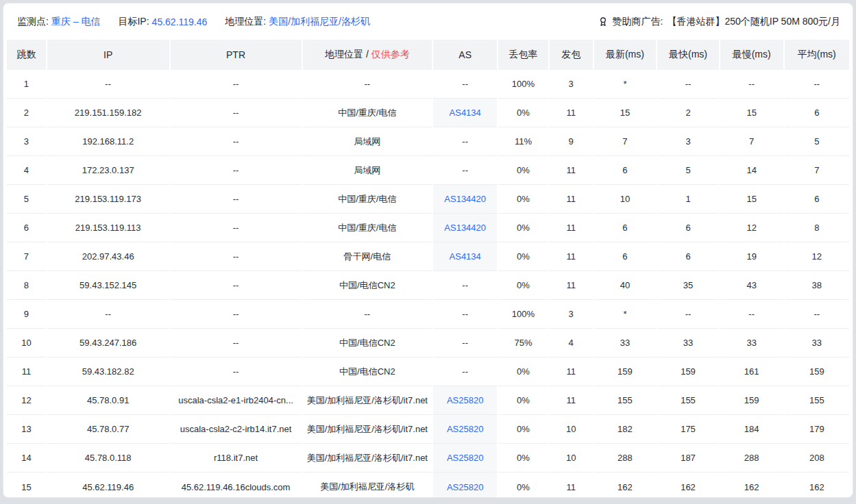 Image resolution: width=856 pixels, height=504 pixels. What do you see at coordinates (236, 401) in the screenshot?
I see `cell-ptr: uscala-csla2-e1-irb2404-cn...` at bounding box center [236, 401].